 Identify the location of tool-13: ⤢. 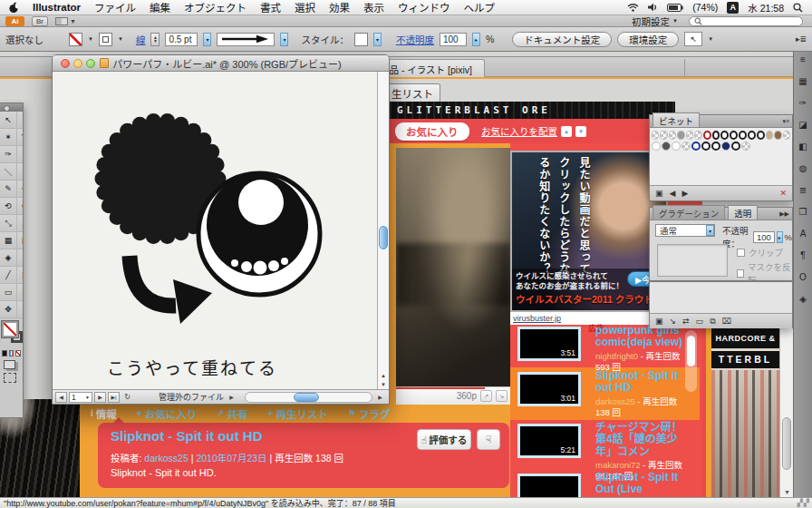
(20, 223).